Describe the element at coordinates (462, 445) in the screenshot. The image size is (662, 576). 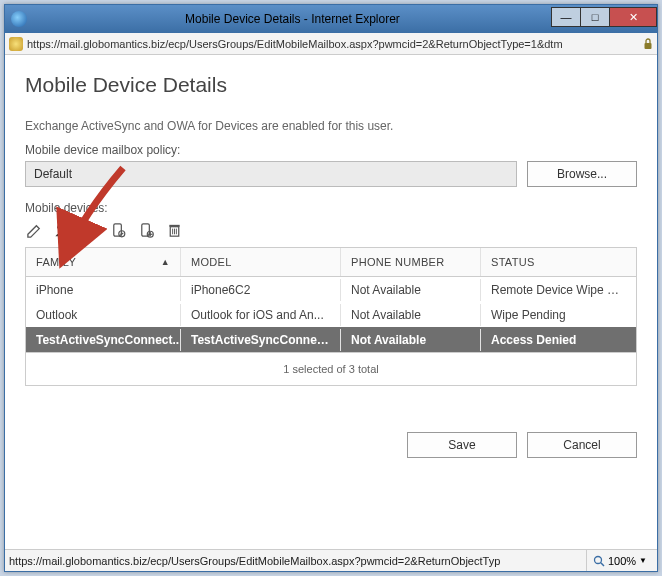
I see `save-button: Save` at that location.